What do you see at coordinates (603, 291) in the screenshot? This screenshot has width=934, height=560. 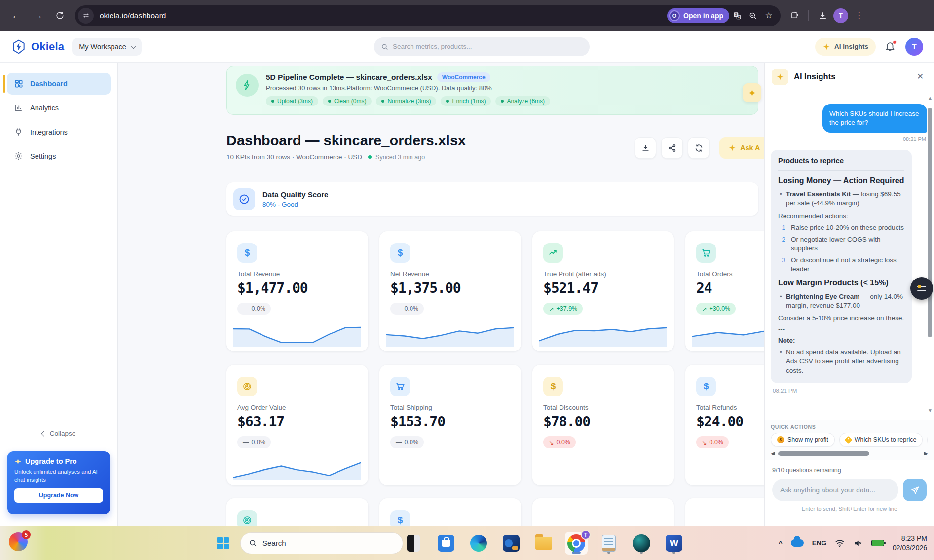 I see `kpi-card-true-profit: True Profit (after ads) $521.47 +37.9%` at bounding box center [603, 291].